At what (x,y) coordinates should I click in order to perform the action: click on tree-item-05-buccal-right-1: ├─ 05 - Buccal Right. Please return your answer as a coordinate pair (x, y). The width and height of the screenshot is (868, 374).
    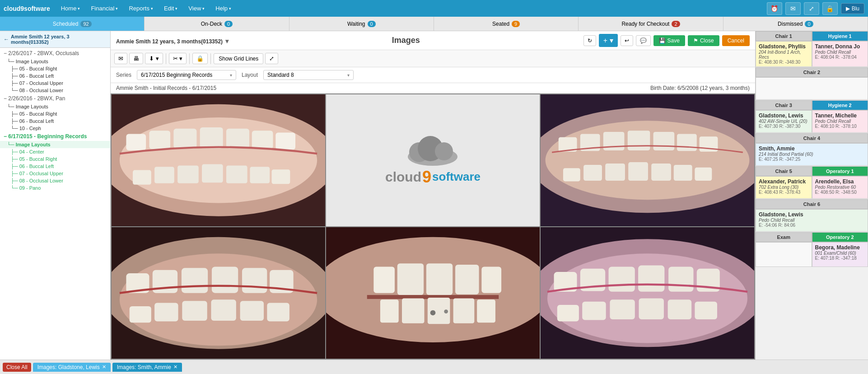
    Looking at the image, I should click on (55, 69).